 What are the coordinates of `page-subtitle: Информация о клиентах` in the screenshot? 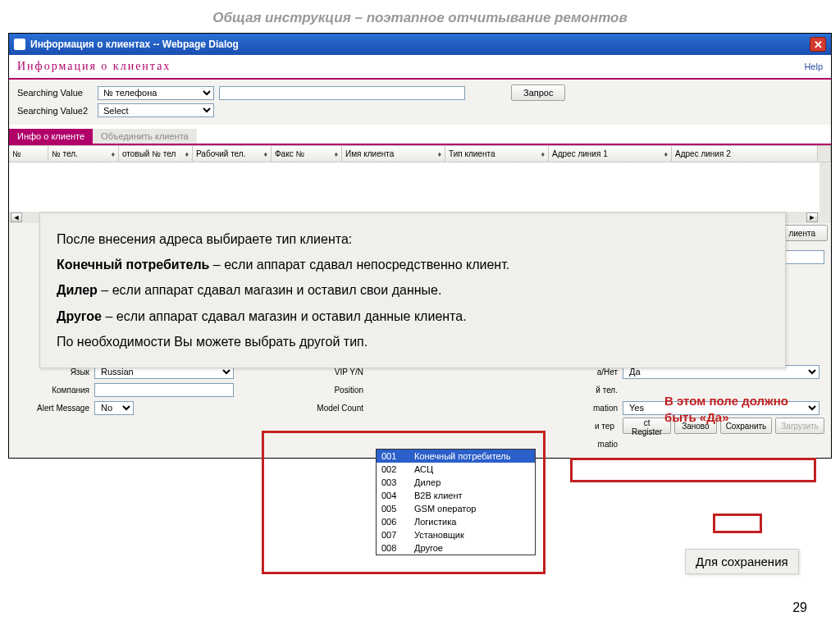 It's located at (94, 66).